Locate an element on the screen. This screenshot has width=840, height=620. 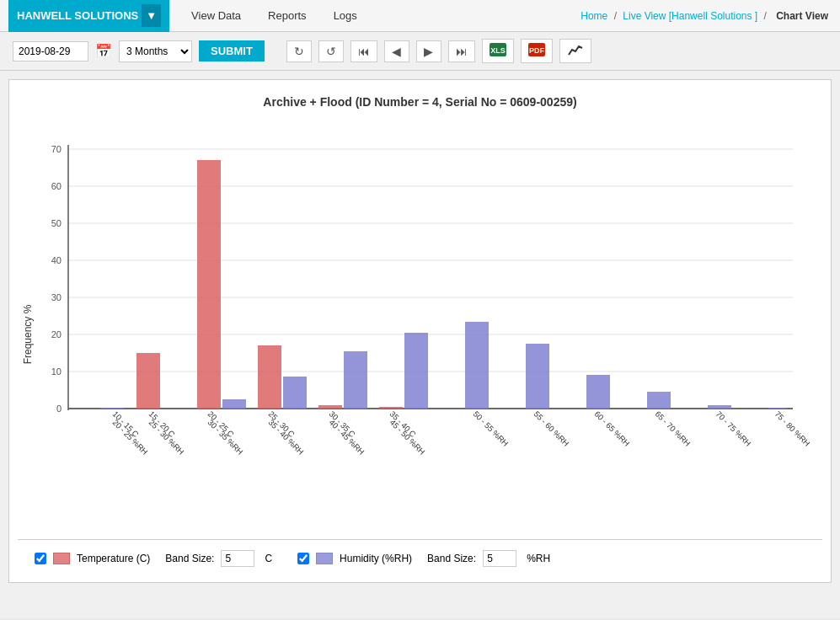
main-nav: View Data Reports Logs is located at coordinates (275, 15).